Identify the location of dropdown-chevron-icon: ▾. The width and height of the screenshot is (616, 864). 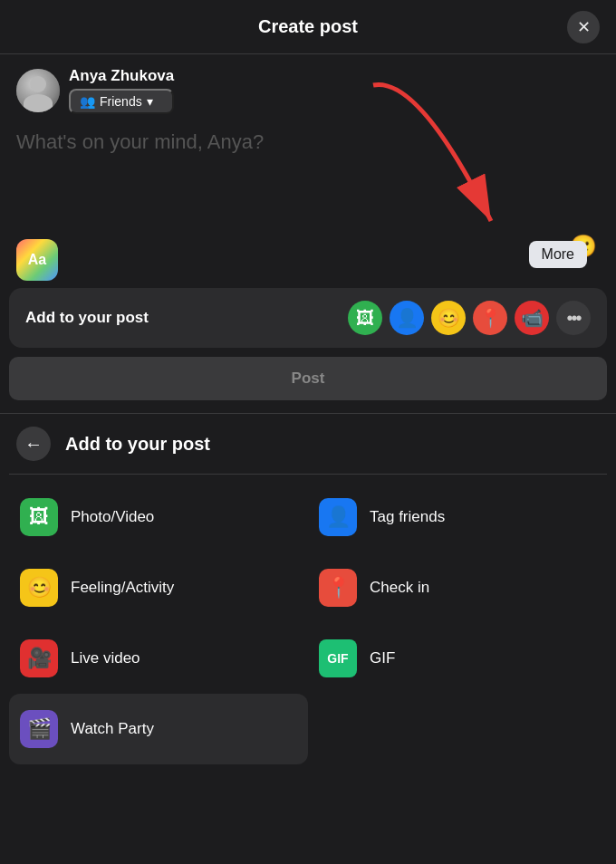
(150, 101).